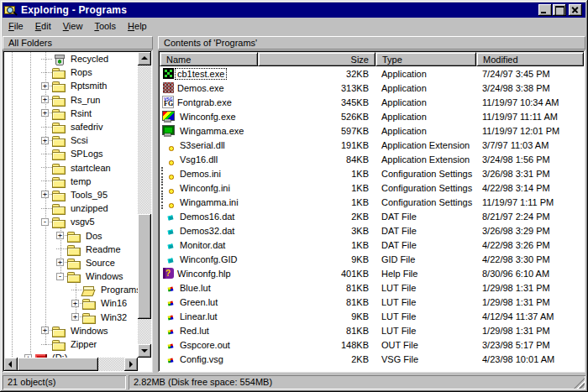 The image size is (588, 392). Describe the element at coordinates (11, 364) in the screenshot. I see `scroll-left-button` at that location.